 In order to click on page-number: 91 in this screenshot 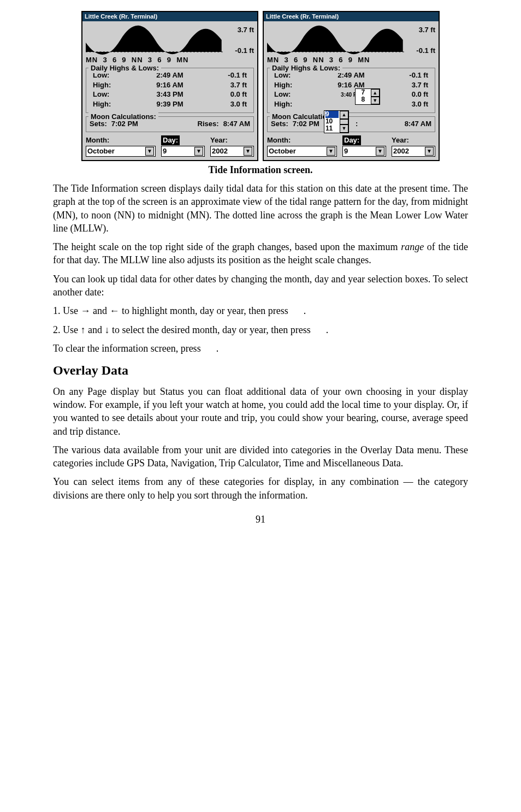, I will do `click(260, 519)`.